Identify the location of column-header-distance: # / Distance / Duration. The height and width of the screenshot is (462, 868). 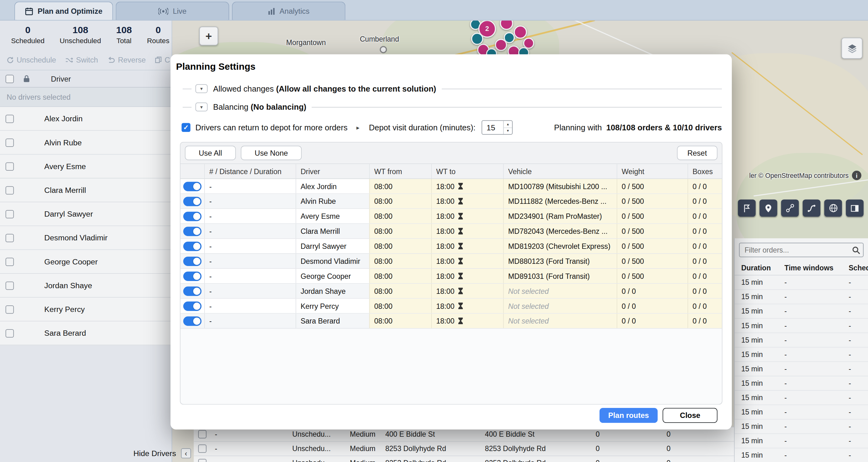
(250, 171).